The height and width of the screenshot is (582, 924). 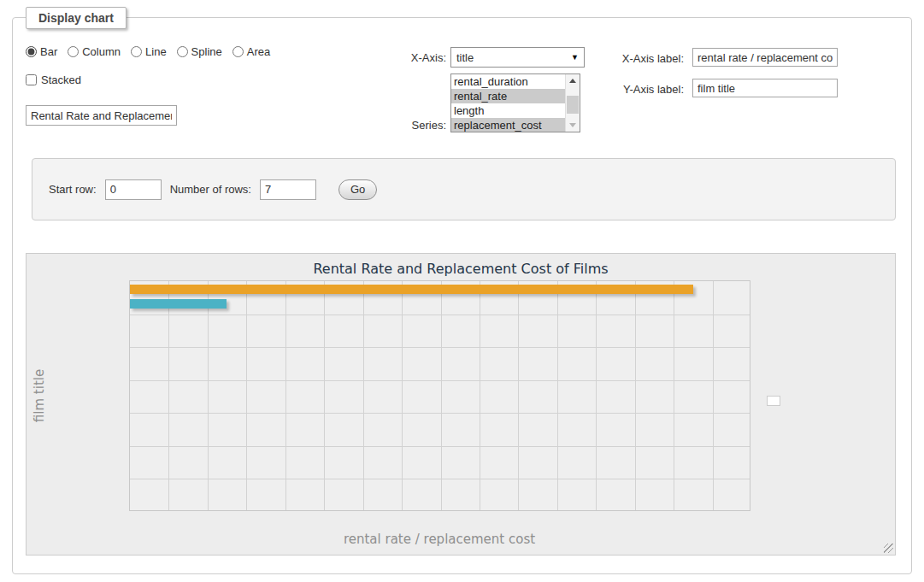 What do you see at coordinates (765, 57) in the screenshot?
I see `x-axis-label-input` at bounding box center [765, 57].